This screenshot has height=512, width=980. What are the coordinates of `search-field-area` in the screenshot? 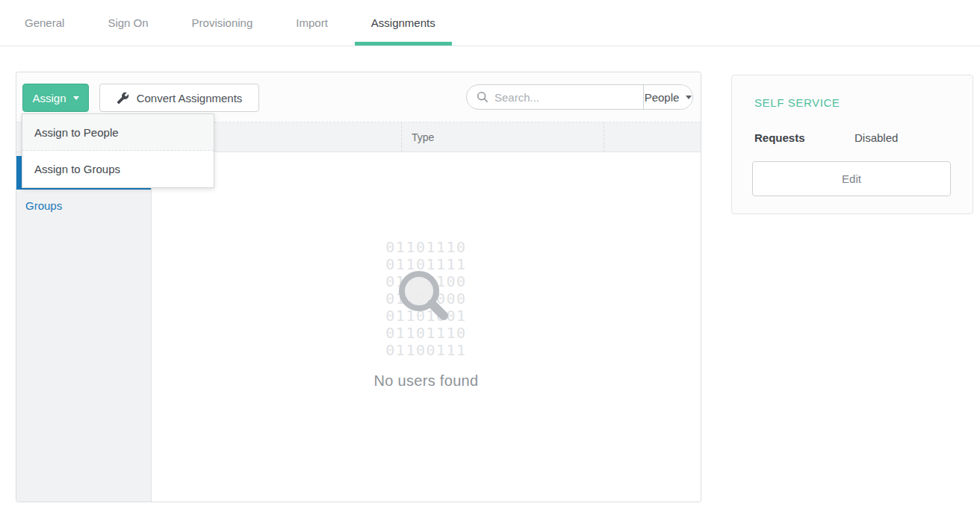 It's located at (555, 97).